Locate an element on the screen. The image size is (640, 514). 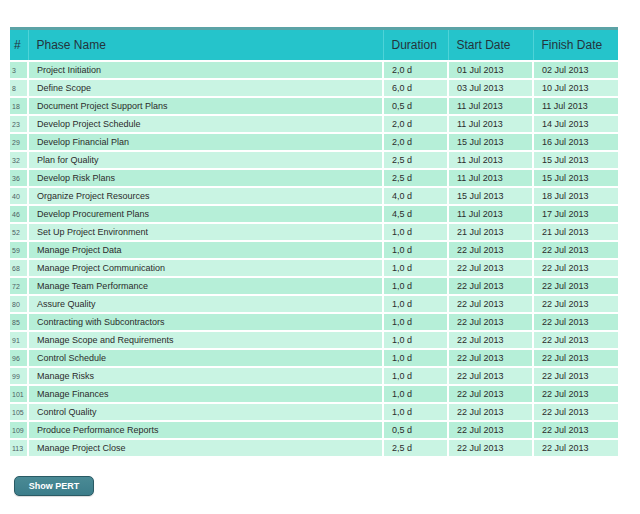
duration-cell: 4,5 d is located at coordinates (416, 214).